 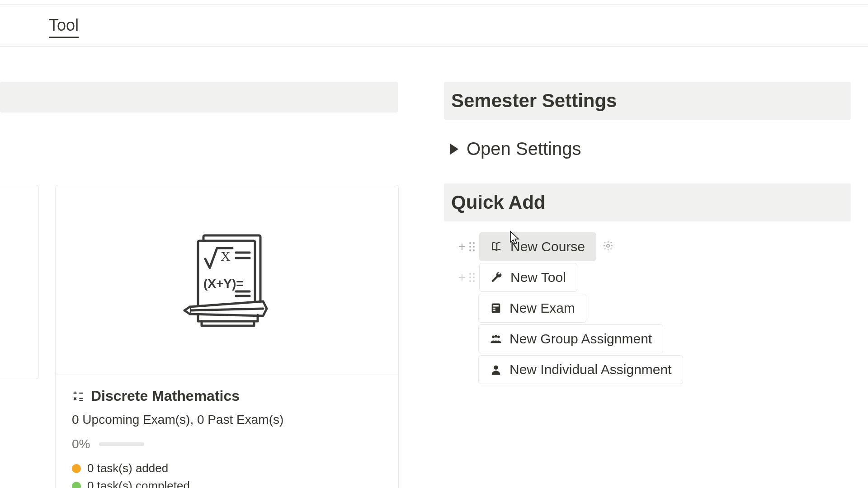 What do you see at coordinates (529, 247) in the screenshot?
I see `quick-add-row-course: + New Course` at bounding box center [529, 247].